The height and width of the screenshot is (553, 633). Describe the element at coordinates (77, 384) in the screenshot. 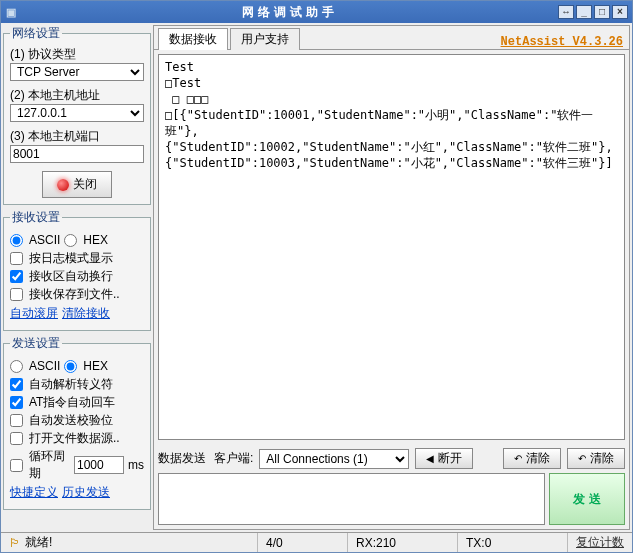

I see `send-escape-checkbox: 自动解析转义符` at that location.